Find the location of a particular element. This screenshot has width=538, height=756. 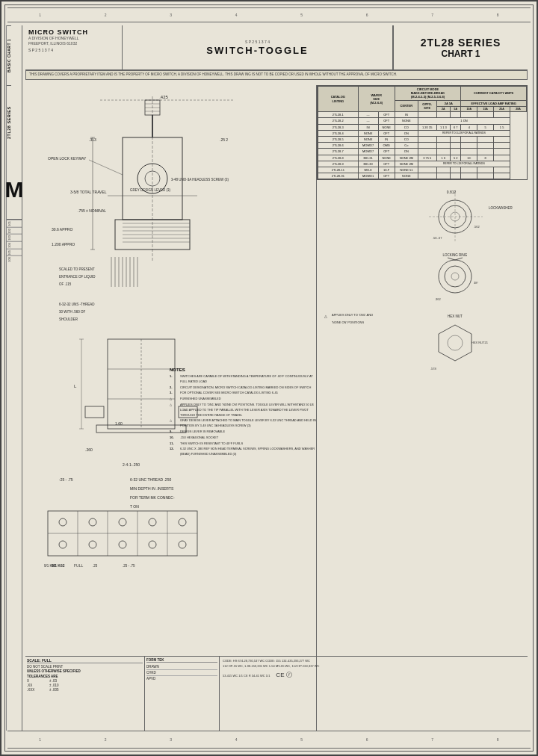

table-row: 2TL28-7 MOMO7 OFT ON is located at coordinates (423, 152).